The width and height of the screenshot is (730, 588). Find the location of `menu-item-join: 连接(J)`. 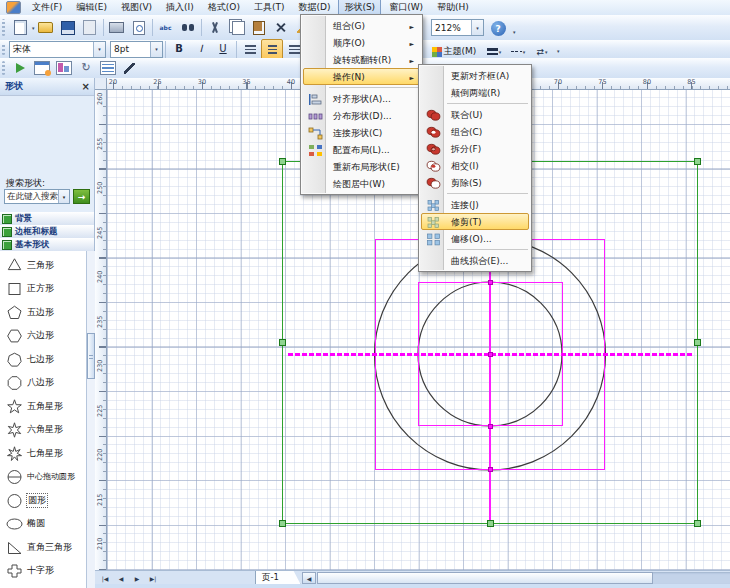

menu-item-join: 连接(J) is located at coordinates (475, 204).